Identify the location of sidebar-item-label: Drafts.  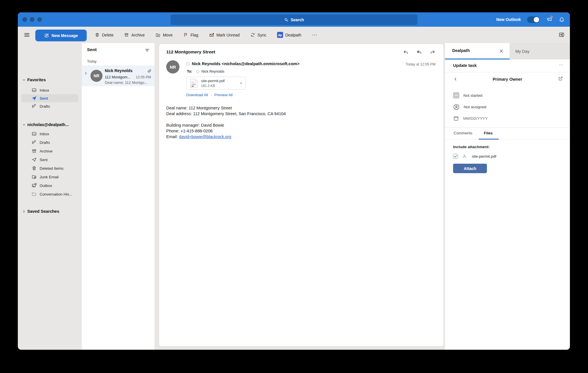
(45, 142).